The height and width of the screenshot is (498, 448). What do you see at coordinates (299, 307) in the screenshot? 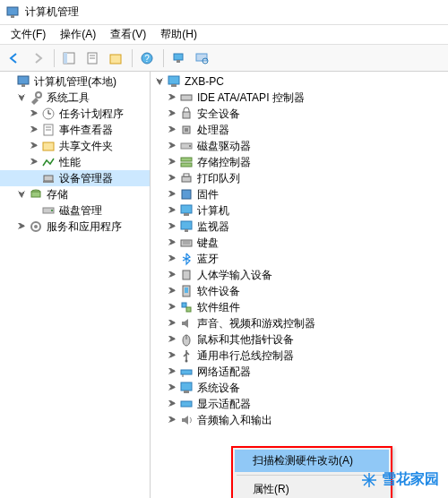
I see `device-software-comp: ⮞软件组件` at bounding box center [299, 307].